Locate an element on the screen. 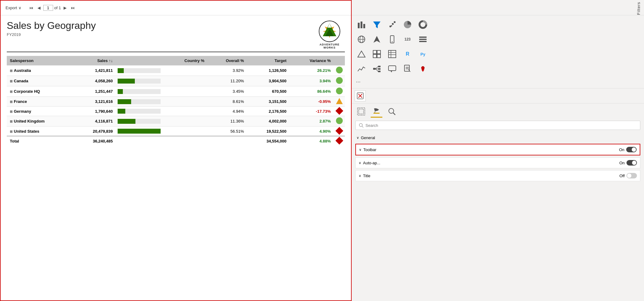 This screenshot has height=301, width=644. autoap-section-label: Auto-ap... is located at coordinates (372, 163).